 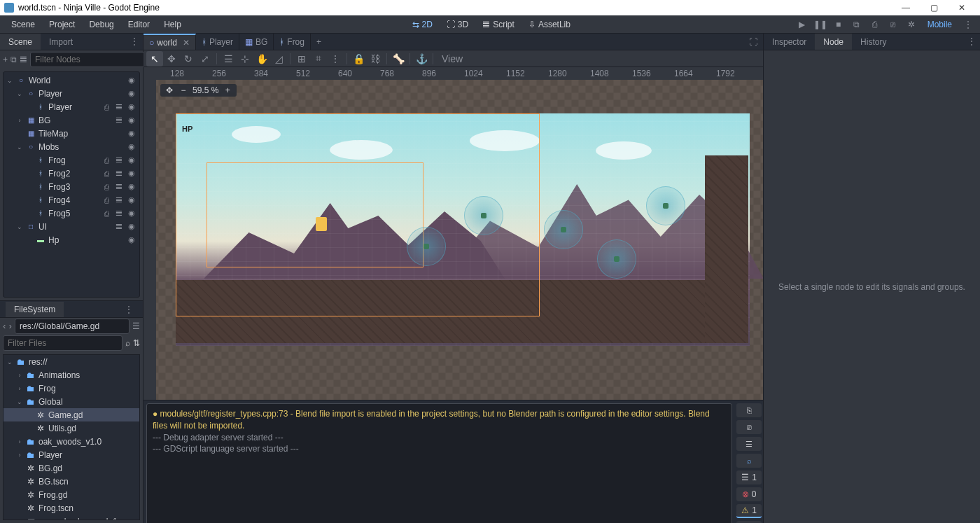 I want to click on fs-forward-button: ›, so click(x=11, y=326).